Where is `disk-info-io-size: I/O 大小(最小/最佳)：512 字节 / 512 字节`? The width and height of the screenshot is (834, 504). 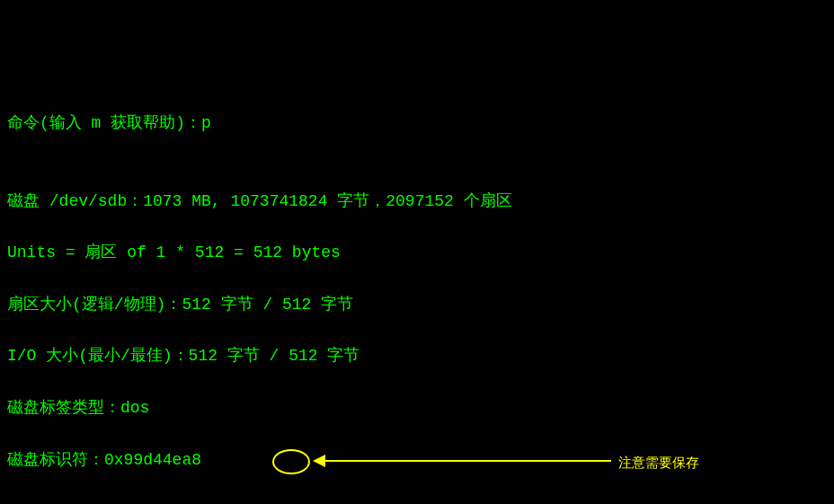
disk-info-io-size: I/O 大小(最小/最佳)：512 字节 / 512 字节 is located at coordinates (417, 356).